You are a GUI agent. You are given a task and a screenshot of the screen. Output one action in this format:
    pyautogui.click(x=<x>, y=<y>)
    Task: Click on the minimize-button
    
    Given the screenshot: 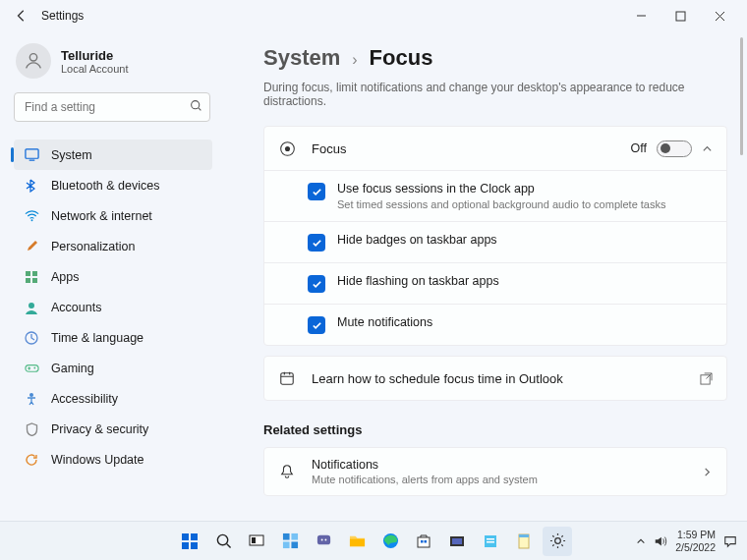 What is the action you would take?
    pyautogui.click(x=641, y=16)
    